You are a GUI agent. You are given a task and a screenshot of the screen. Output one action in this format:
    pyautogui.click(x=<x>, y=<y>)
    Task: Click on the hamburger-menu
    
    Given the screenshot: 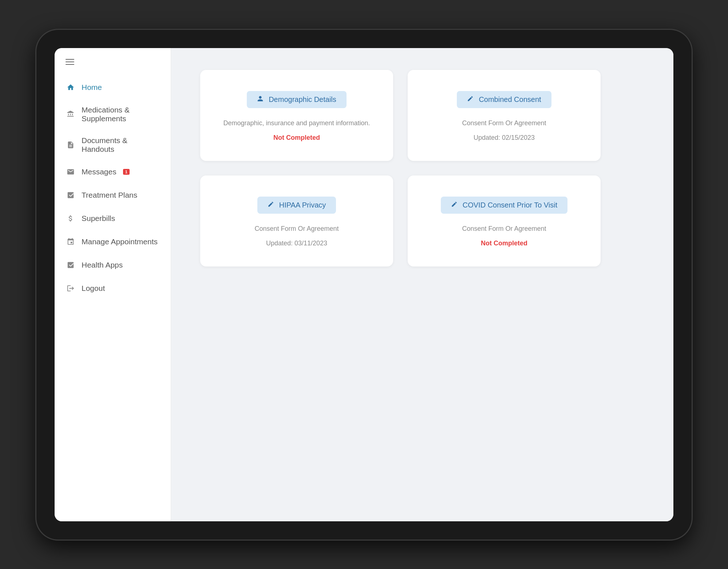 What is the action you would take?
    pyautogui.click(x=113, y=62)
    